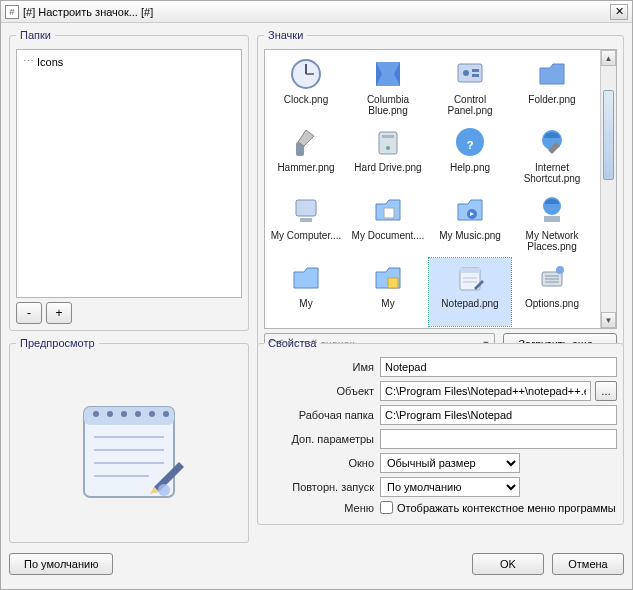 The width and height of the screenshot is (633, 590). I want to click on default-button: По умолчанию, so click(61, 564).